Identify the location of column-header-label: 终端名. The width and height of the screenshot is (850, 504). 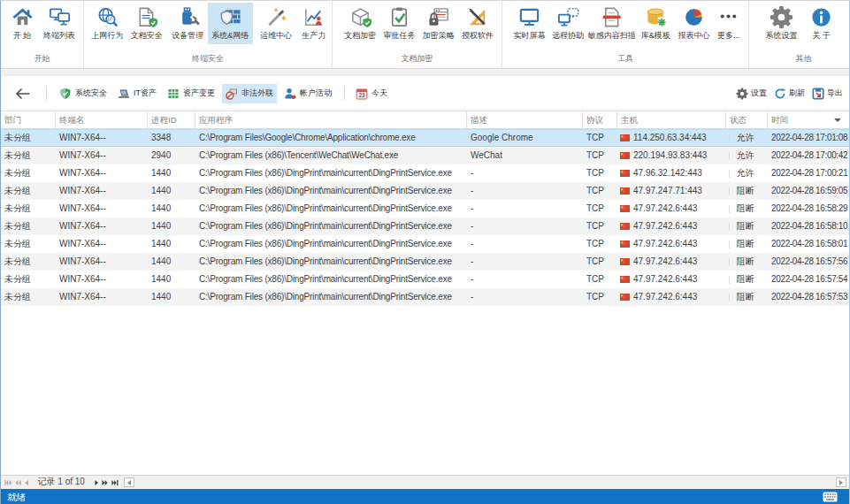
(73, 120).